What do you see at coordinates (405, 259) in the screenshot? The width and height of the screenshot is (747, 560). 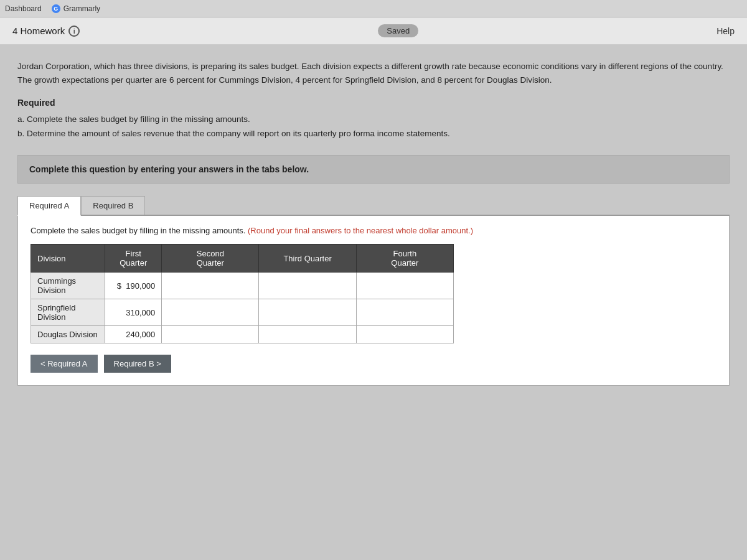 I see `col-header-fourth-quarter: FourthQuarter` at bounding box center [405, 259].